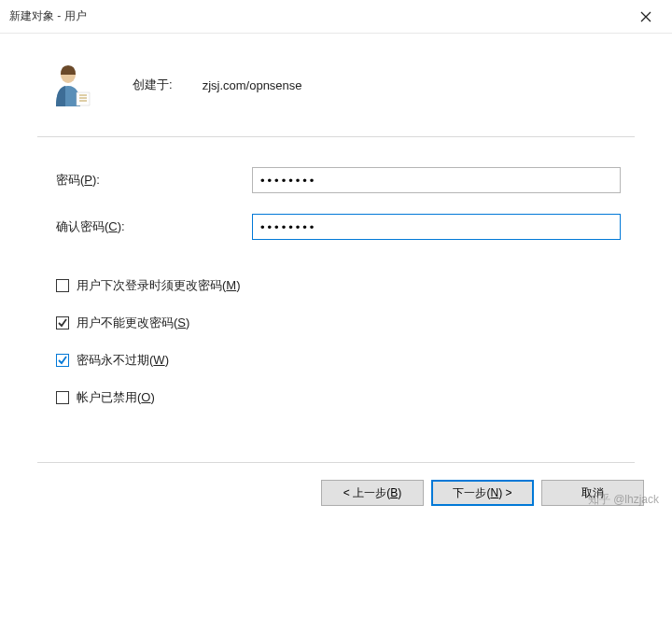  Describe the element at coordinates (364, 398) in the screenshot. I see `account-disabled-checkbox: 帐户已禁用(O)` at that location.